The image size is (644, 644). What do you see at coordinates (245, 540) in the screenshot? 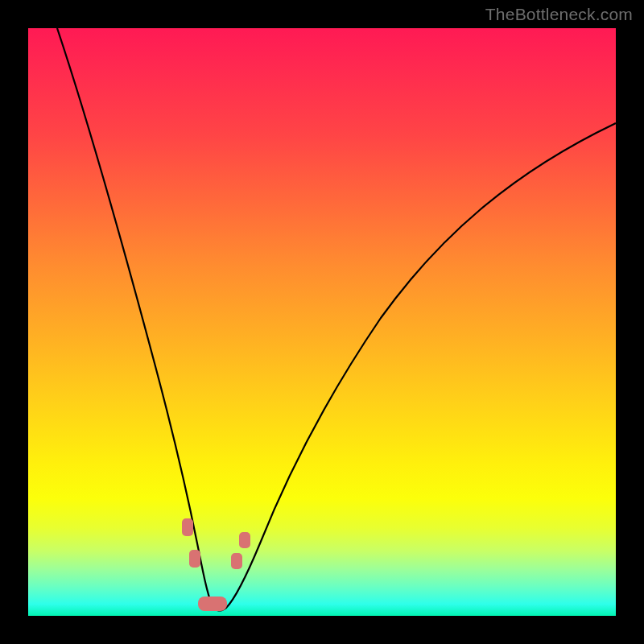
I see `marker-right-upper` at bounding box center [245, 540].